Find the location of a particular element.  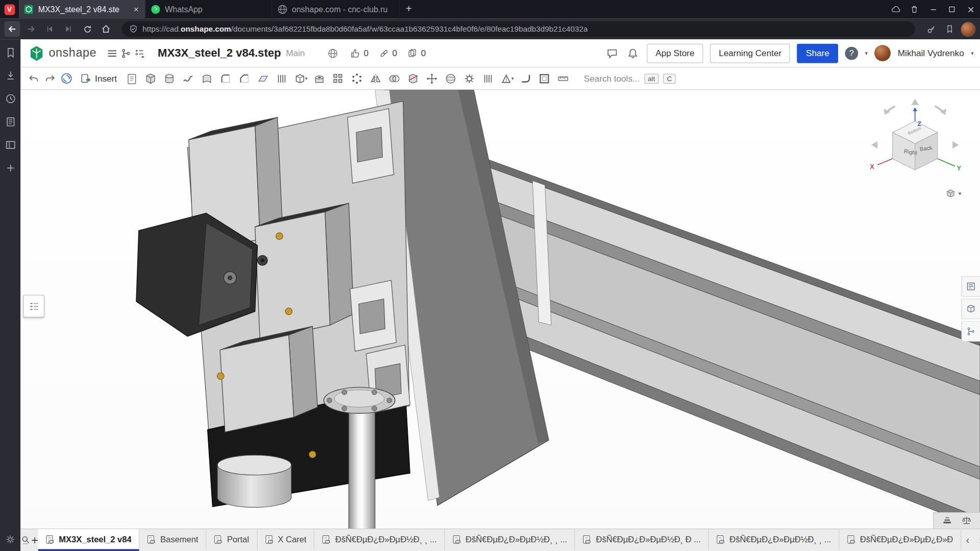

layers-icon is located at coordinates (947, 520).